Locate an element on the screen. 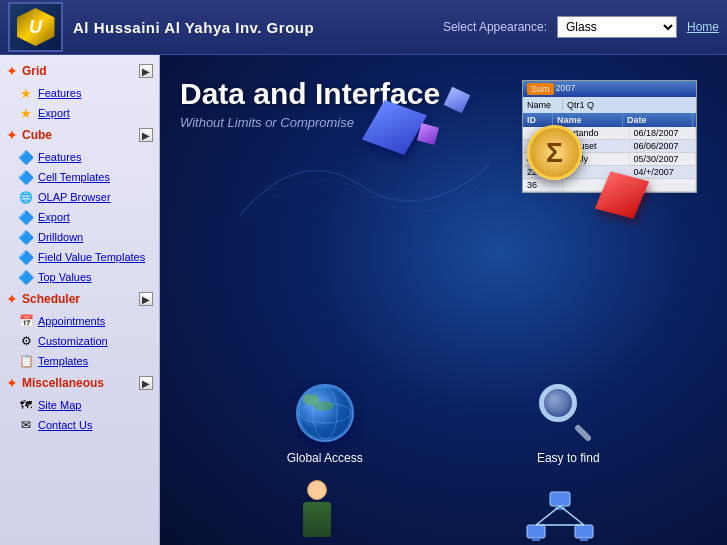  grid-features-label: Features is located at coordinates (60, 93).